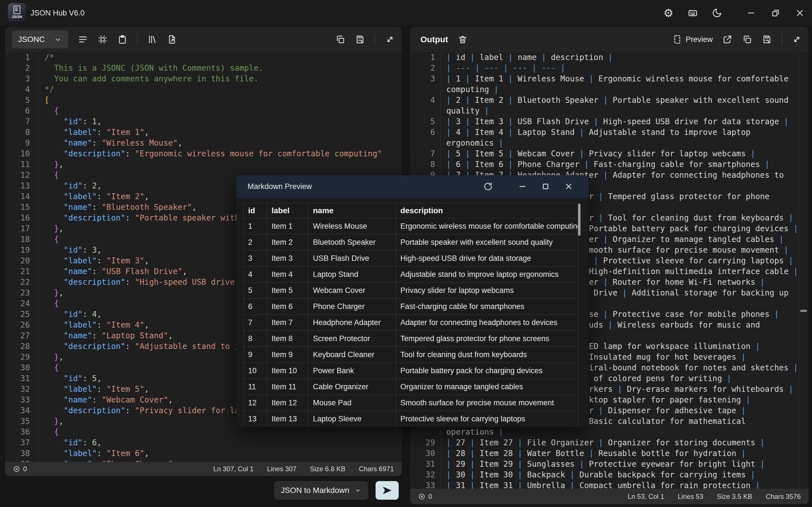  I want to click on settings-button: ⚙, so click(668, 13).